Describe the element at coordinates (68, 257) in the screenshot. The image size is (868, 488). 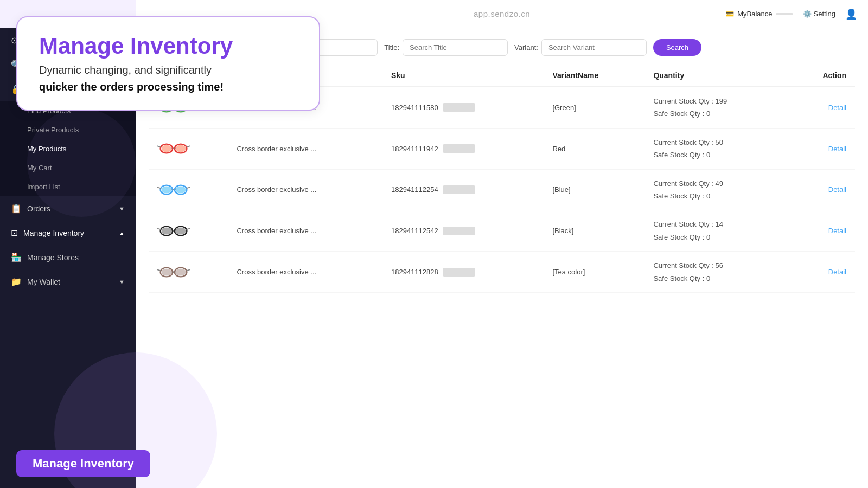
I see `sidebar-item-manage-stores: 🏪 Manage Stores` at that location.